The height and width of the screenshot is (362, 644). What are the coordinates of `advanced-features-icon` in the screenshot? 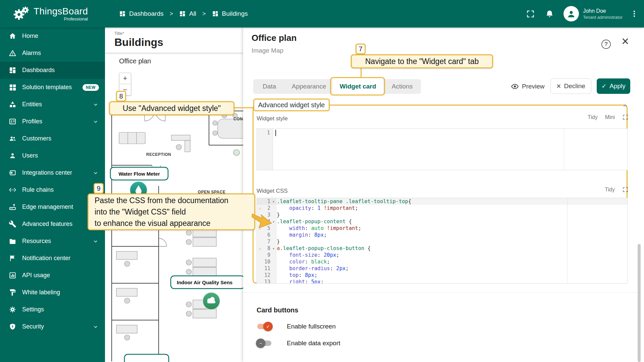 It's located at (13, 224).